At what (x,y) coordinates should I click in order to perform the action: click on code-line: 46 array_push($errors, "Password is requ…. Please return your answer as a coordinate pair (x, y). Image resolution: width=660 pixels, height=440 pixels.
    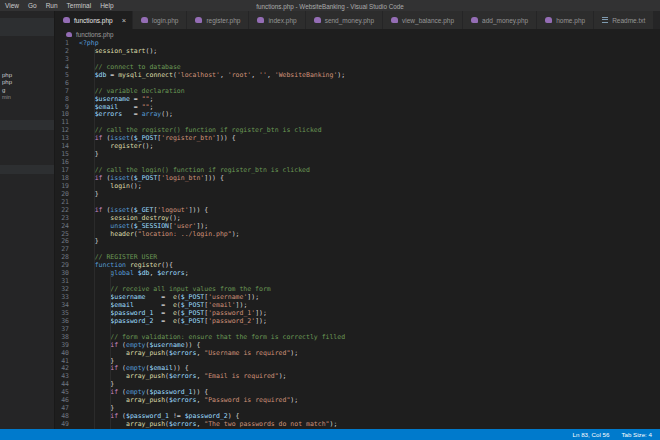
    Looking at the image, I should click on (358, 401).